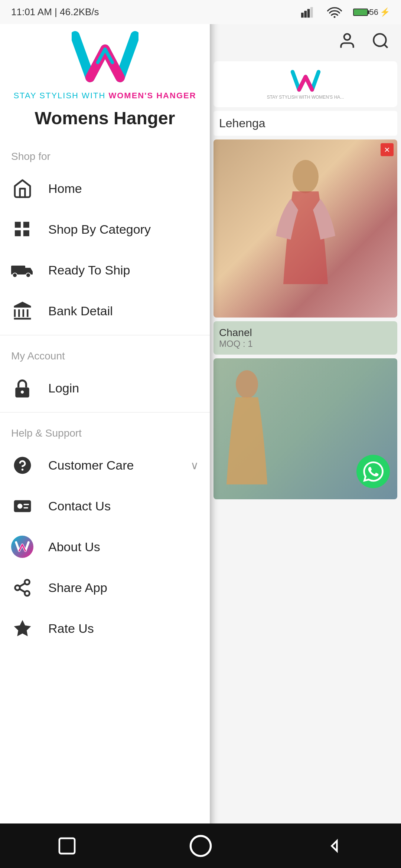  I want to click on grid-icon, so click(22, 229).